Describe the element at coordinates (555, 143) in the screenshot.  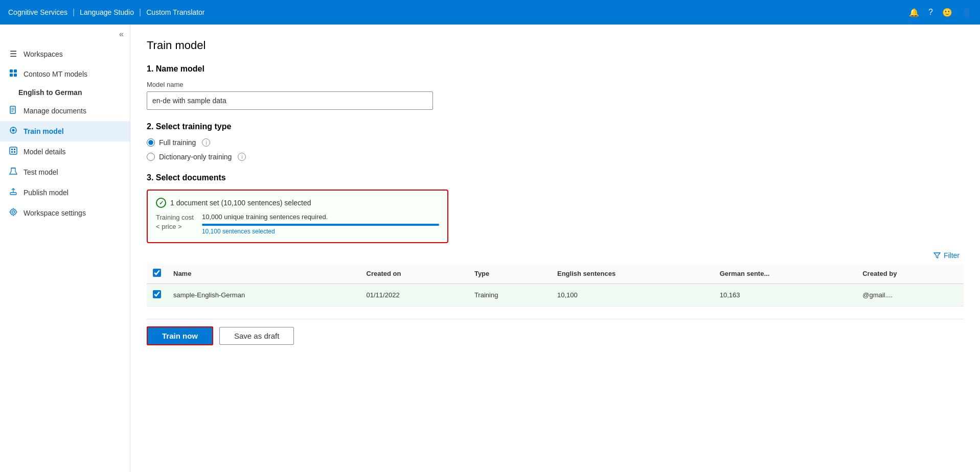
I see `radio-full-training: Full training i` at that location.